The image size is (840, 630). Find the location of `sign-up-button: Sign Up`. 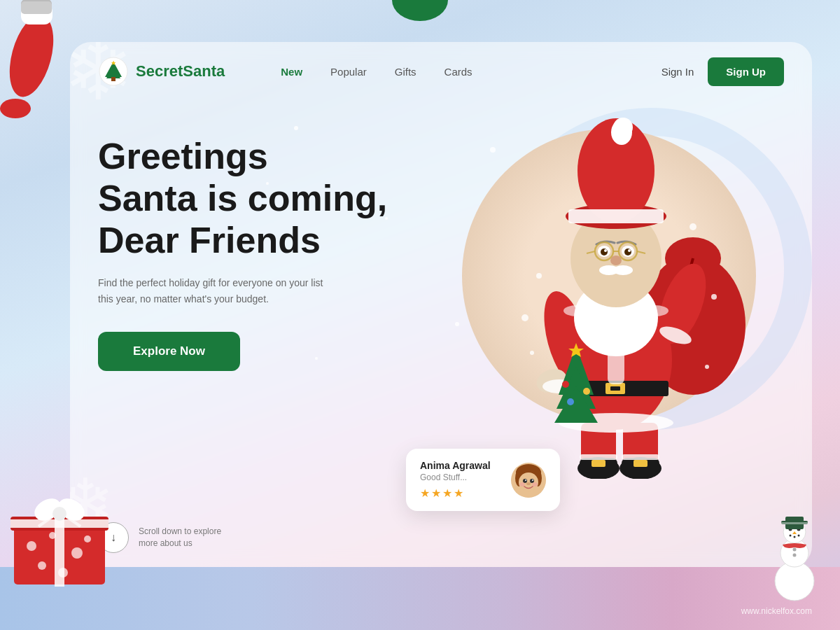

sign-up-button: Sign Up is located at coordinates (746, 71).